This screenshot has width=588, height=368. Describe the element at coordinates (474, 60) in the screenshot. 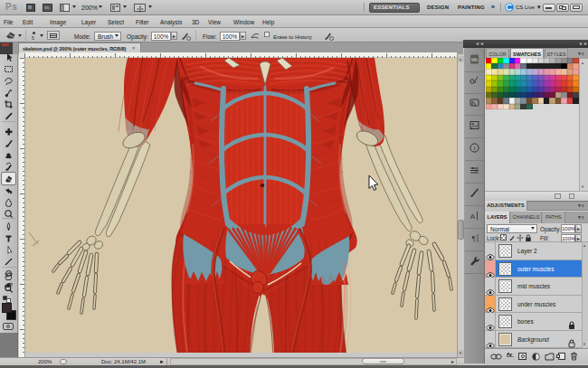

I see `svg-text: Mb` at that location.